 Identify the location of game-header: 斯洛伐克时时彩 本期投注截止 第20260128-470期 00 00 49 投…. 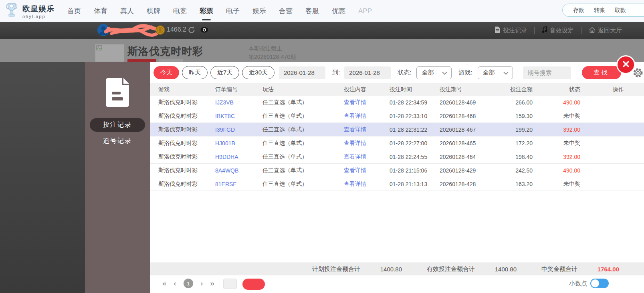
(322, 50).